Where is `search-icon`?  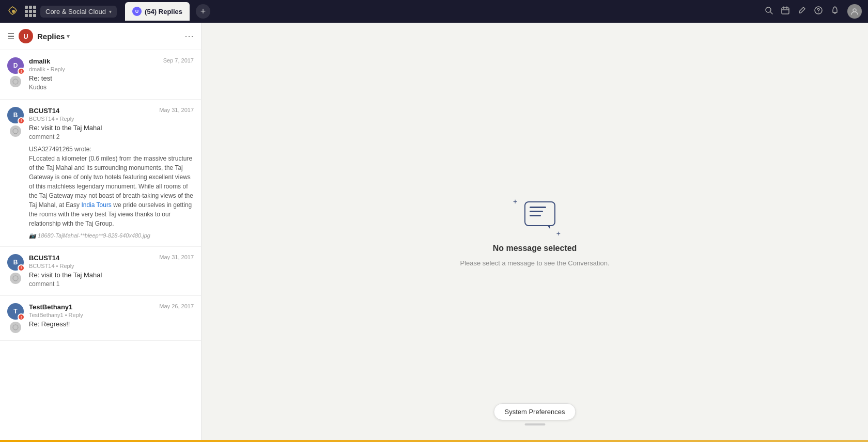
search-icon is located at coordinates (769, 11).